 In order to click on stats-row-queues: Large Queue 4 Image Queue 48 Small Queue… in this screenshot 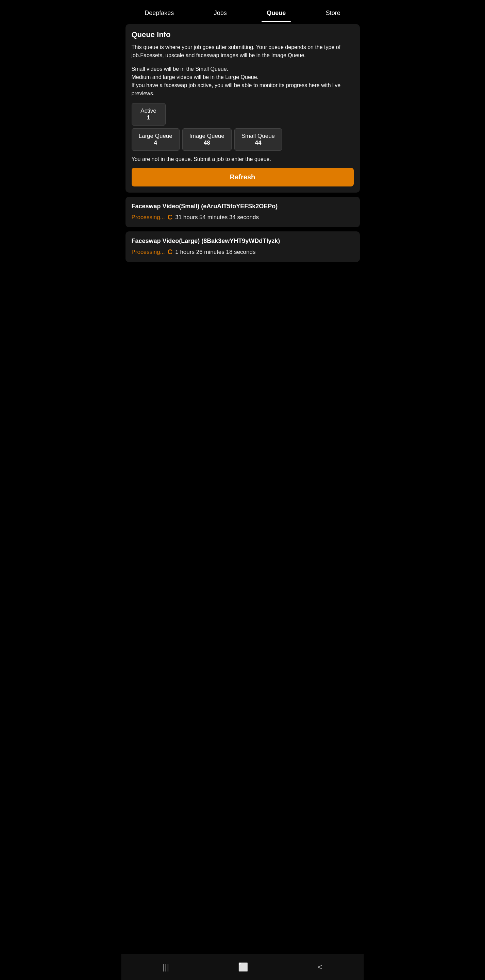, I will do `click(243, 139)`.